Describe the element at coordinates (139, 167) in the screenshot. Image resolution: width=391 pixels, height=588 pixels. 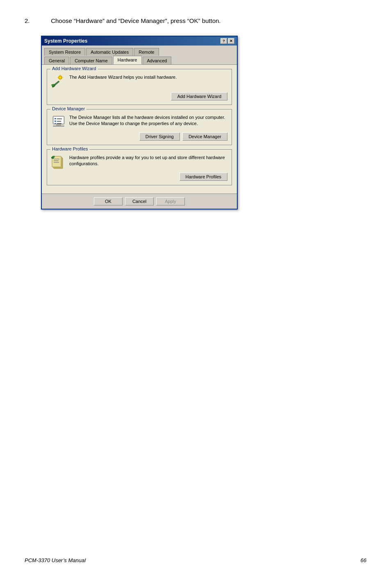
I see `hardware-profiles-section: Hardware Profiles` at that location.